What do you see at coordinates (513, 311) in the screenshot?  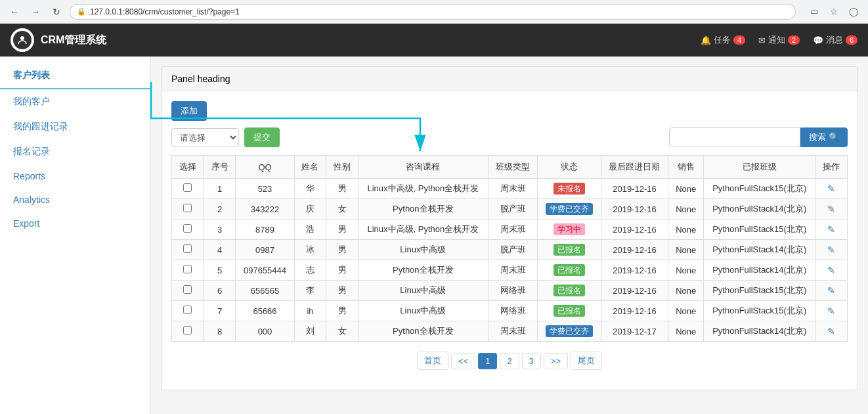 I see `cell-class-type: 网络班` at bounding box center [513, 311].